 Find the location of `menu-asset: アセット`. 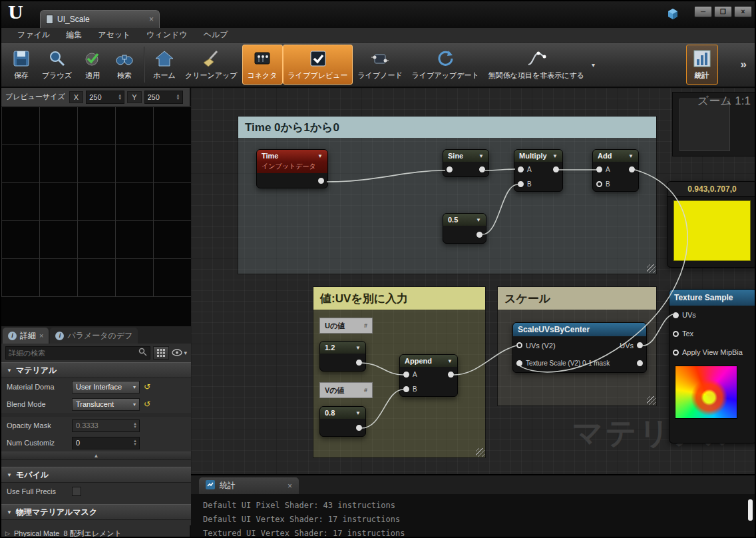

menu-asset: アセット is located at coordinates (114, 35).